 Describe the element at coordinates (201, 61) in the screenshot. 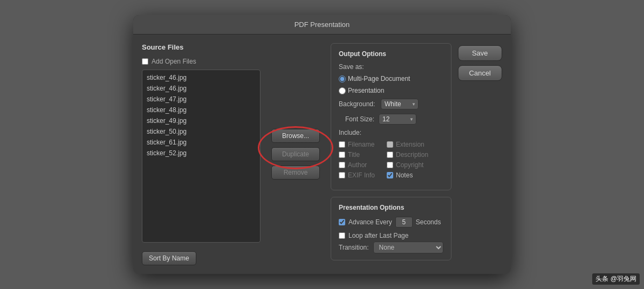

I see `add-open-files-row: Add Open Files` at that location.